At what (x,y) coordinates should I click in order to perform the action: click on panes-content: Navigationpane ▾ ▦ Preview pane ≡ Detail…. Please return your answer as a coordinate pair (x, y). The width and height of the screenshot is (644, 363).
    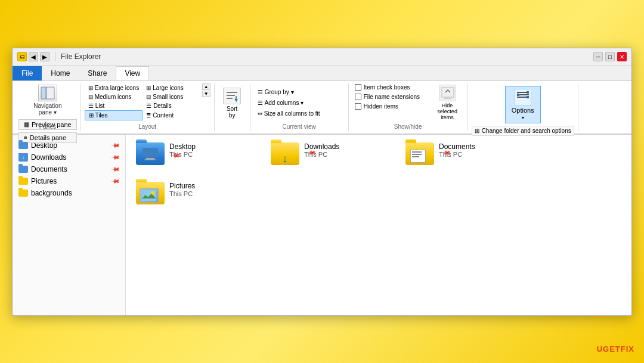
    Looking at the image, I should click on (48, 117).